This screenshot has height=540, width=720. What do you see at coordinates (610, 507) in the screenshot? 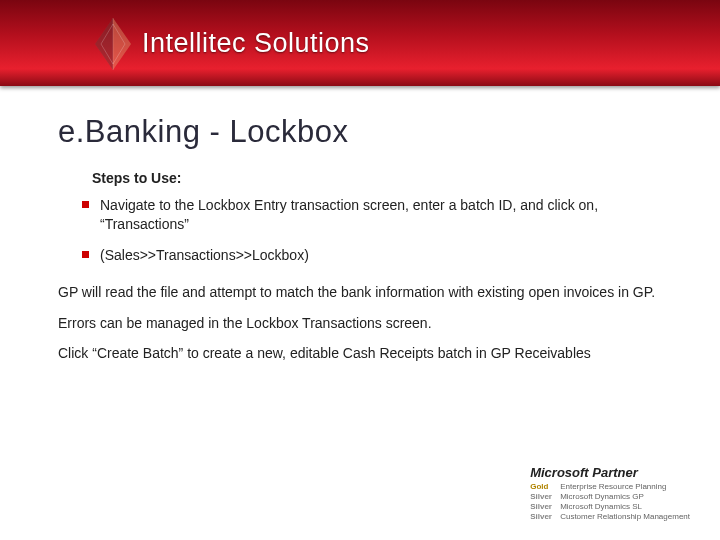
I see `partner-line: SilverMicrosoft Dynamics SL` at bounding box center [610, 507].